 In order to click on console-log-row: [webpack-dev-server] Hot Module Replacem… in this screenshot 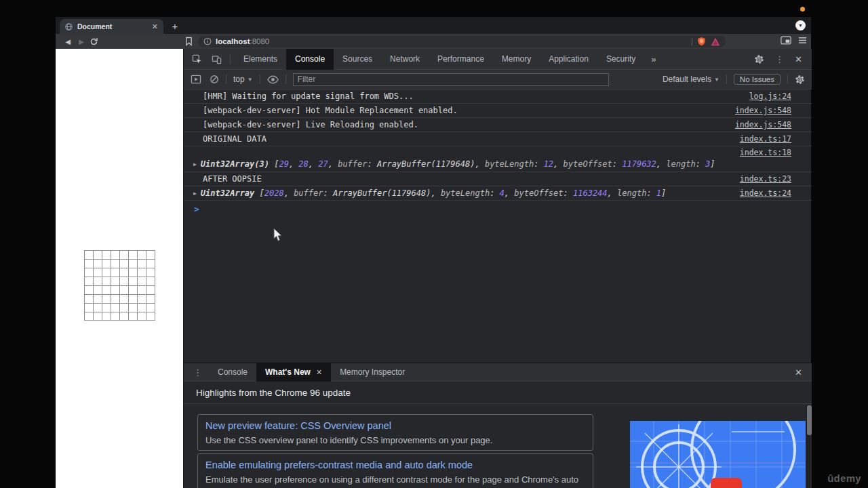, I will do `click(498, 111)`.